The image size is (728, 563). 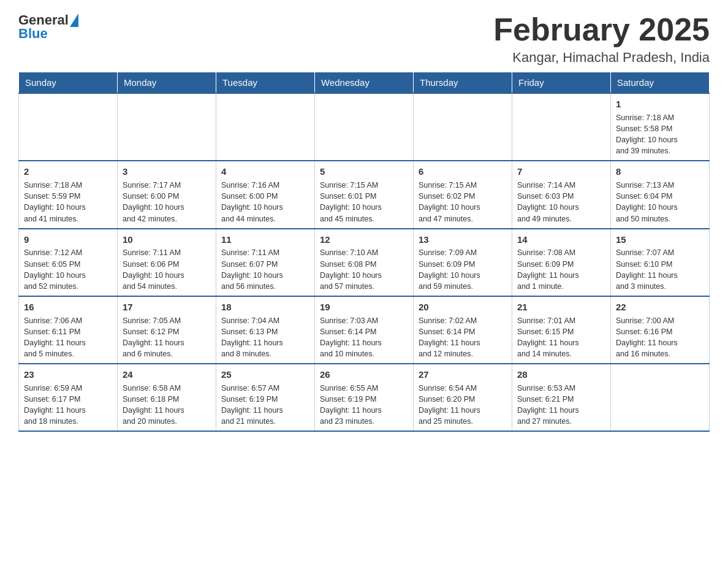 I want to click on calendar-cell: 6Sunrise: 7:15 AMSunset: 6:02 PMDaylight…, so click(x=463, y=194).